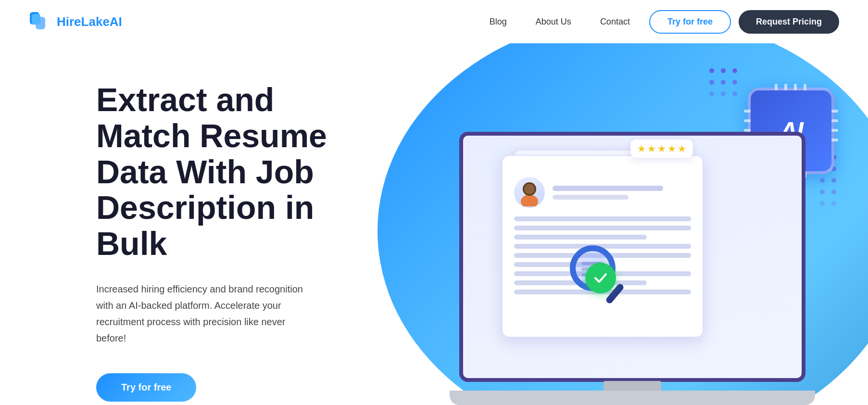 Image resolution: width=868 pixels, height=405 pixels. What do you see at coordinates (789, 22) in the screenshot?
I see `nav-request-pricing-button: Request Pricing` at bounding box center [789, 22].